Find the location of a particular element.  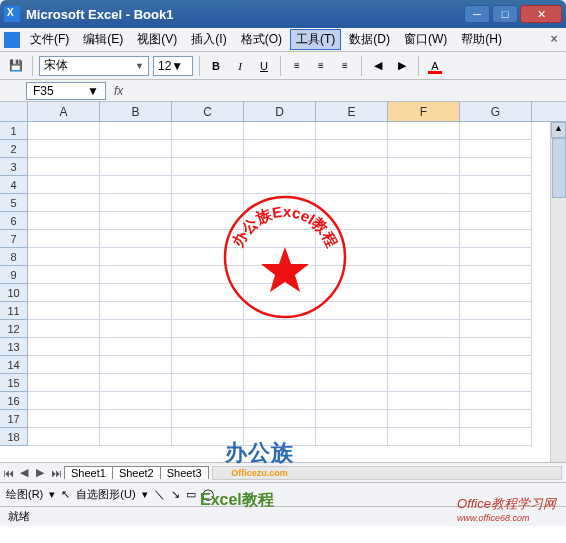

italic-button: I is located at coordinates (240, 66).